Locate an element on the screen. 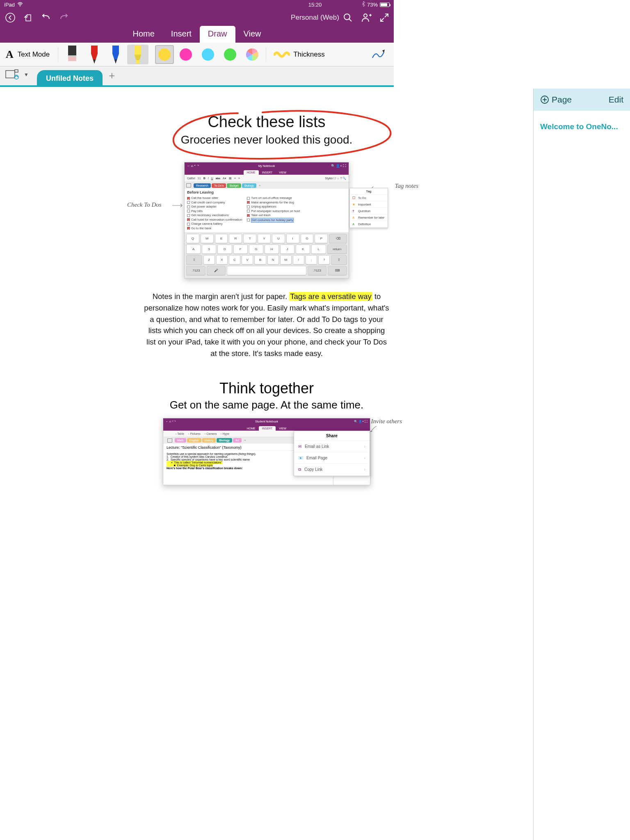  draw-toolbar: A Text Mode Thickness is located at coordinates (197, 55).